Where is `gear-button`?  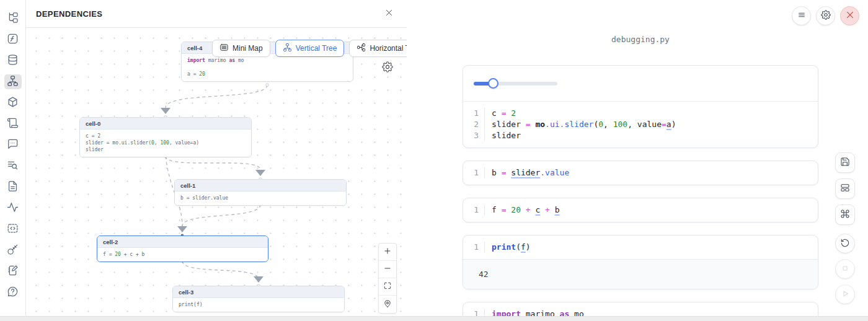 gear-button is located at coordinates (826, 16).